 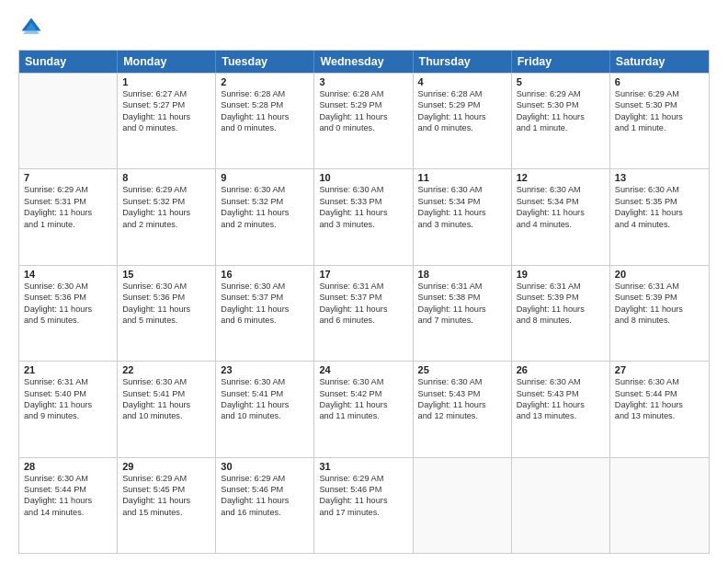 What do you see at coordinates (265, 370) in the screenshot?
I see `day-number: 23` at bounding box center [265, 370].